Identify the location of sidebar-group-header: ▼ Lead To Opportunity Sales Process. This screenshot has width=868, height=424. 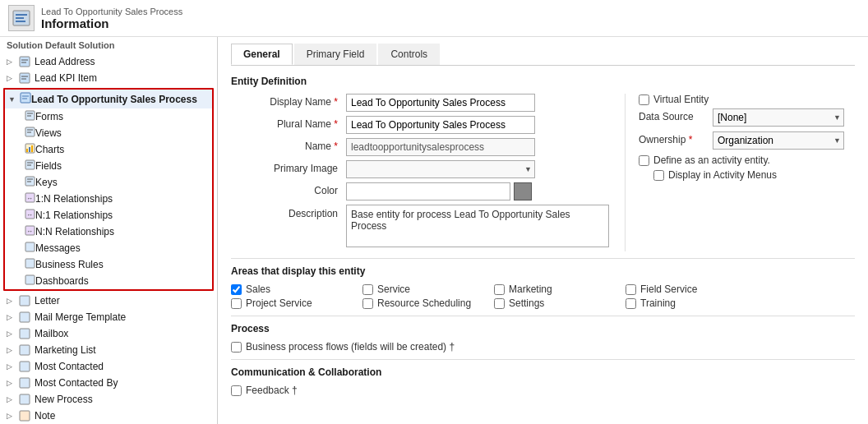
(108, 99).